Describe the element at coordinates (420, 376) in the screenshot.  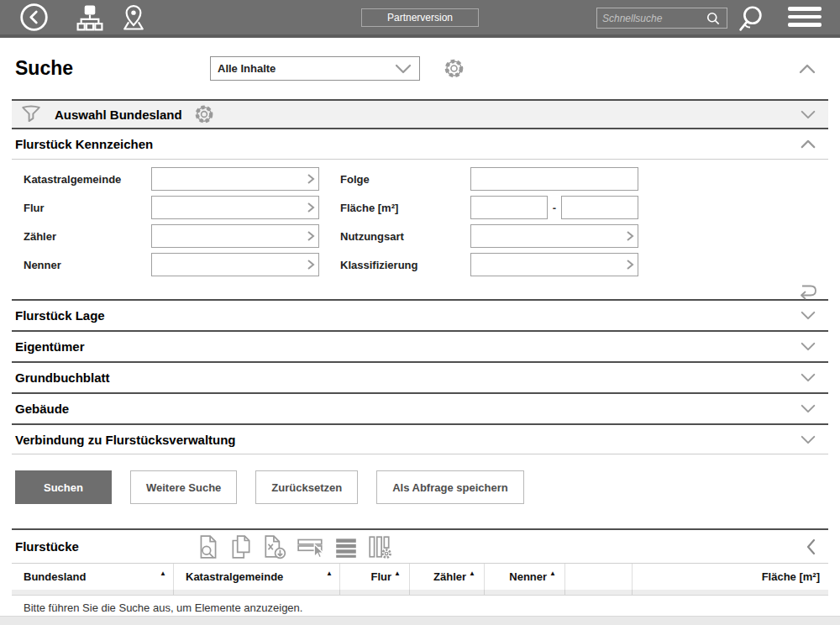
I see `section-grundbuchblatt: Grundbuchblatt` at that location.